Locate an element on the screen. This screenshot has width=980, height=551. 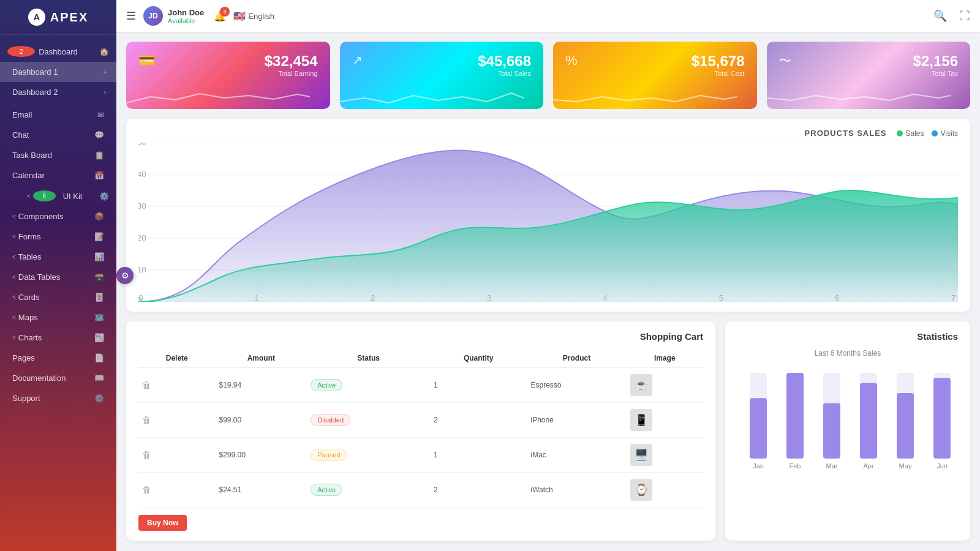
sales-wave is located at coordinates (432, 97).